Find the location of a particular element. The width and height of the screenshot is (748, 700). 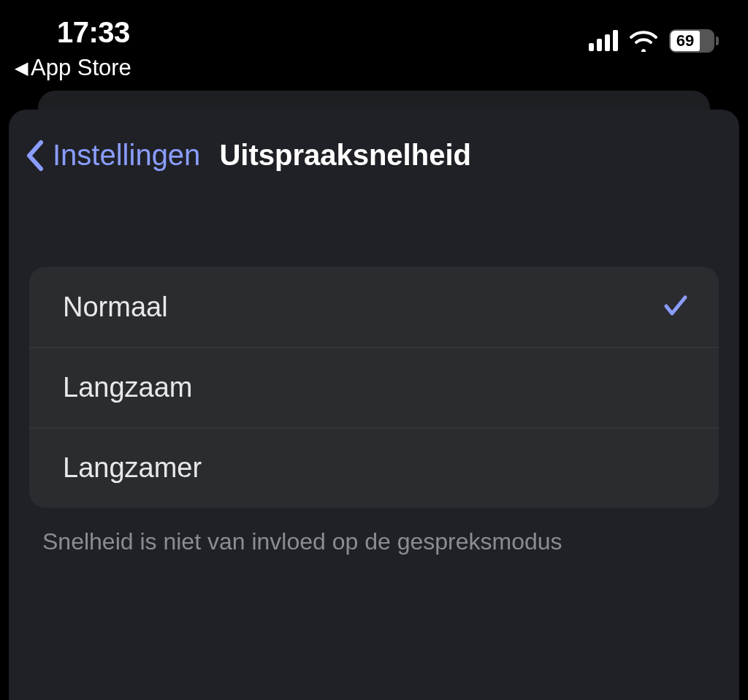

option-normaal: Normaal is located at coordinates (374, 307).